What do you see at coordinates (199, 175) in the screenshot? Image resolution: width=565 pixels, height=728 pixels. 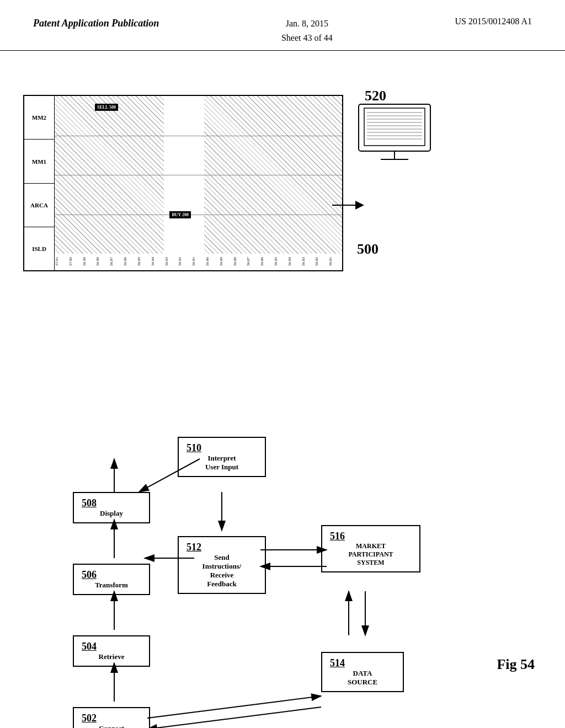 I see `chart-grid: SELL 500 BUY 200` at bounding box center [199, 175].